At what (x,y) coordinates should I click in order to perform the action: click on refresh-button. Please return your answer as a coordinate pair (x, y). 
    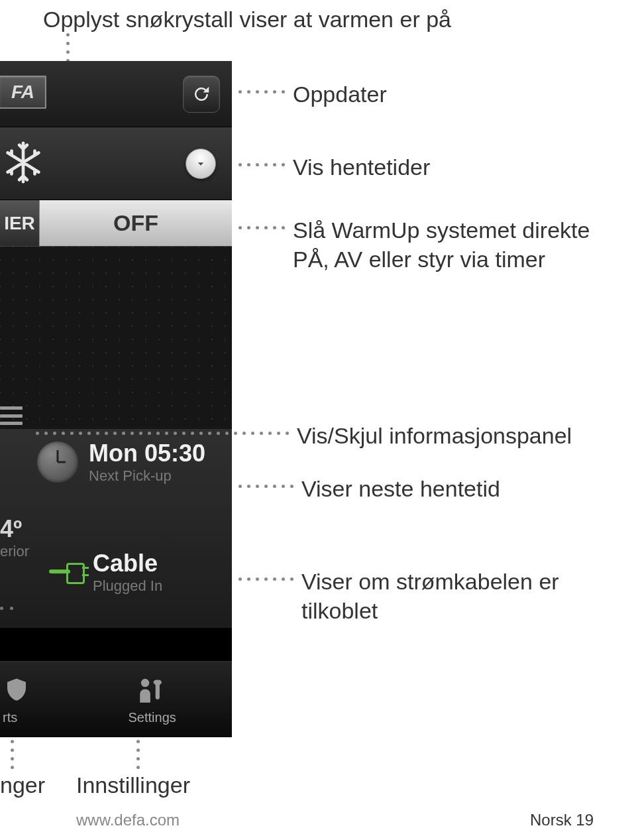
    Looking at the image, I should click on (201, 94).